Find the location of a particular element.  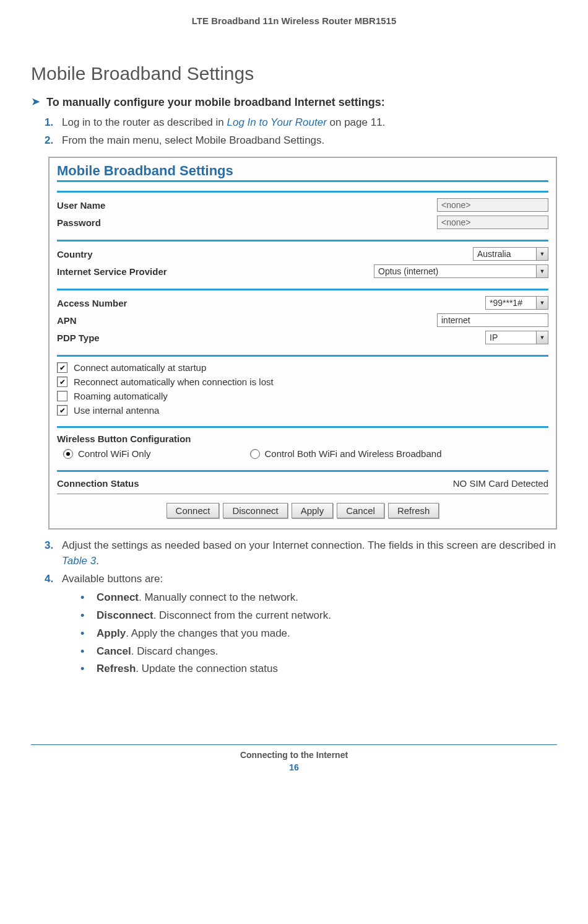

footer-chapter: Connecting to the Internet is located at coordinates (294, 755).